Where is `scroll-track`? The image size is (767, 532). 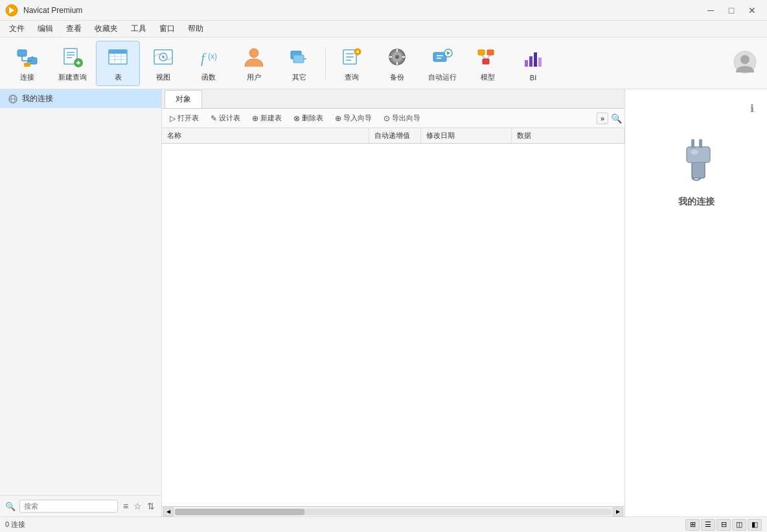 scroll-track is located at coordinates (393, 512).